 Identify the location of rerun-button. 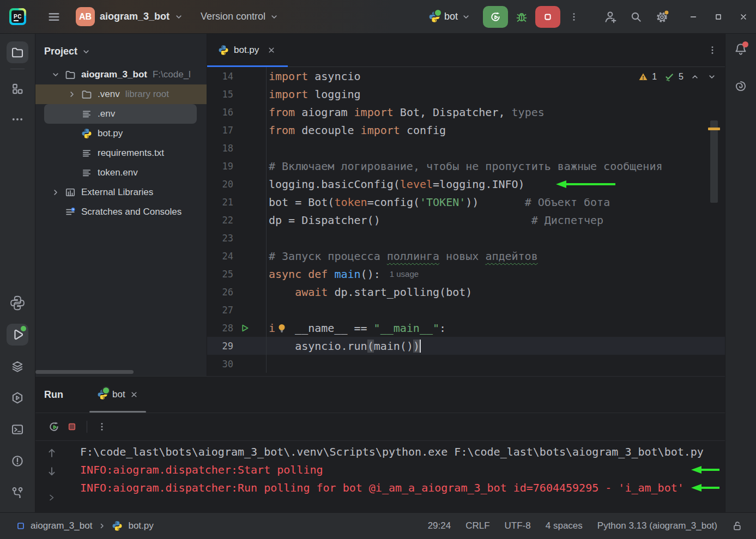
(495, 17).